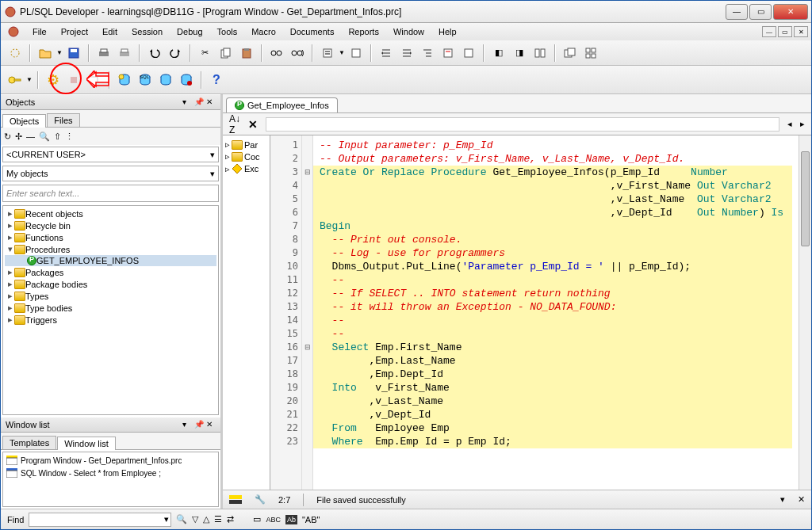 The width and height of the screenshot is (812, 530). What do you see at coordinates (228, 32) in the screenshot?
I see `menu-tools: Tools` at bounding box center [228, 32].